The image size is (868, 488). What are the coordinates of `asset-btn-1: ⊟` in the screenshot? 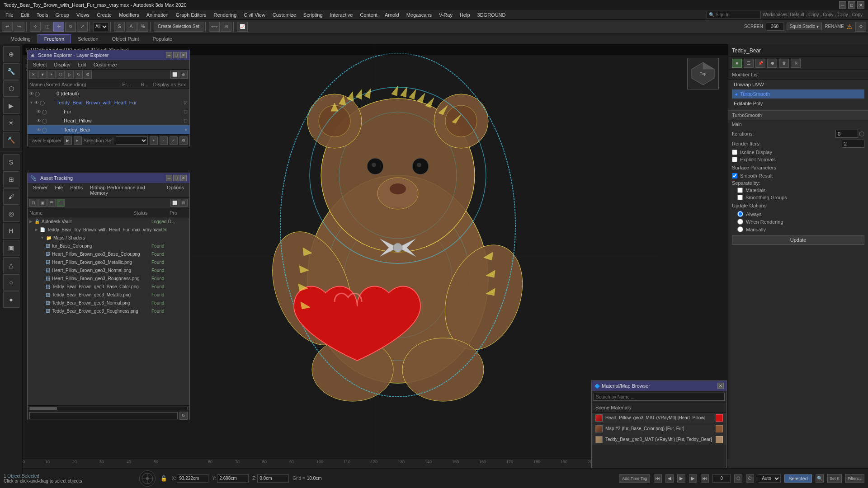 It's located at (33, 203).